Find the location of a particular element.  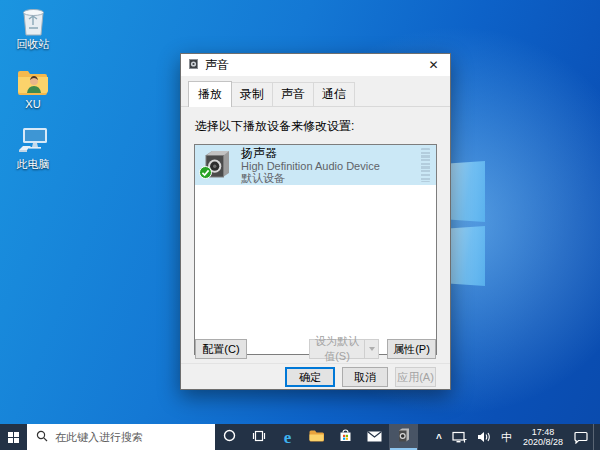

desktop-icon-user-folder: XU is located at coordinates (33, 88).